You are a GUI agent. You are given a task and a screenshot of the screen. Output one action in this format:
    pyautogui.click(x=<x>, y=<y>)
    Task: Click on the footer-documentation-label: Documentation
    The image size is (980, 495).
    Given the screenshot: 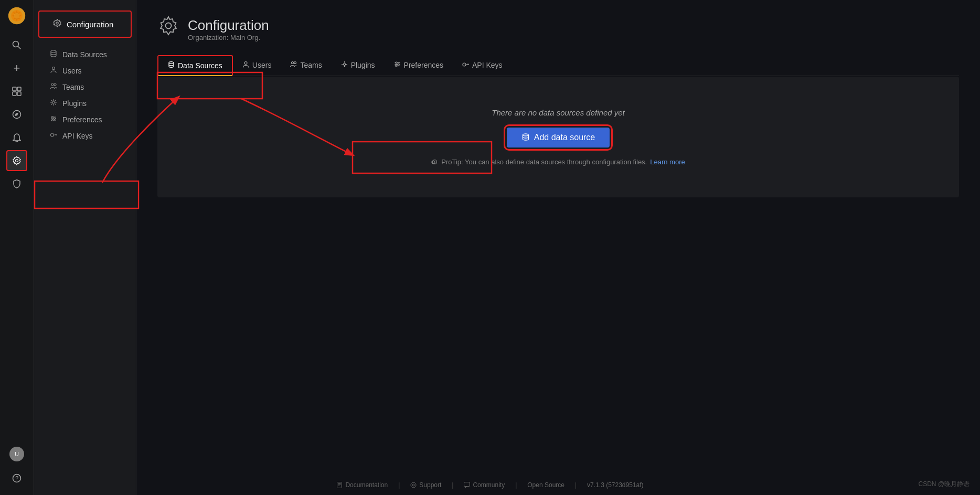 What is the action you would take?
    pyautogui.click(x=366, y=485)
    